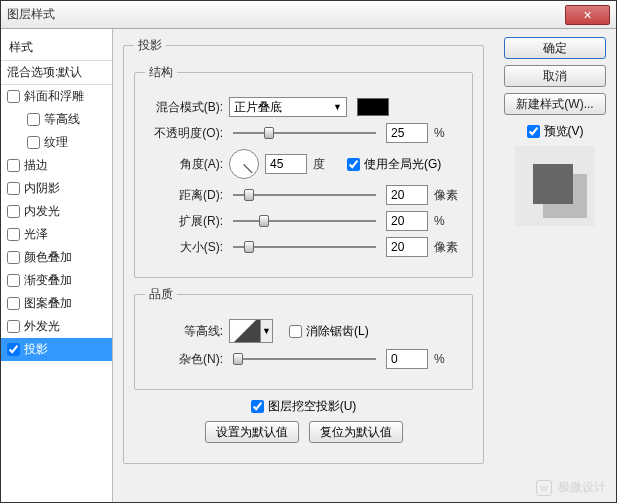 Image resolution: width=617 pixels, height=503 pixels. What do you see at coordinates (252, 432) in the screenshot?
I see `set-default-button: 设置为默认值` at bounding box center [252, 432].